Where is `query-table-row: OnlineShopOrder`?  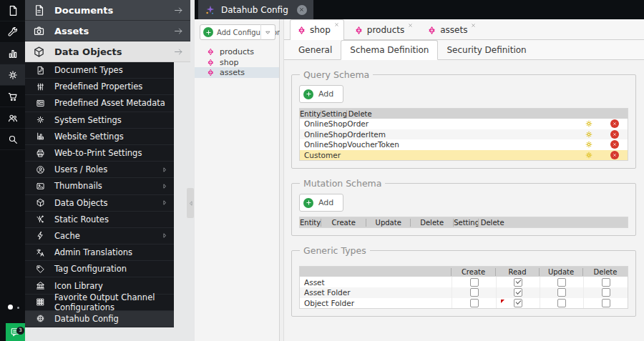
query-table-row: OnlineShopOrder is located at coordinates (464, 124).